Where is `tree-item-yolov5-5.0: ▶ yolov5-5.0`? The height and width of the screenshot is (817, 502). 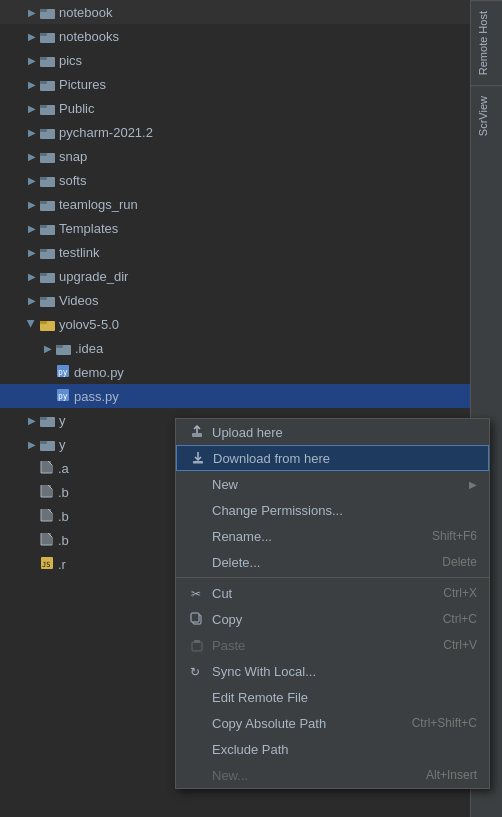 tree-item-yolov5-5.0: ▶ yolov5-5.0 is located at coordinates (235, 324).